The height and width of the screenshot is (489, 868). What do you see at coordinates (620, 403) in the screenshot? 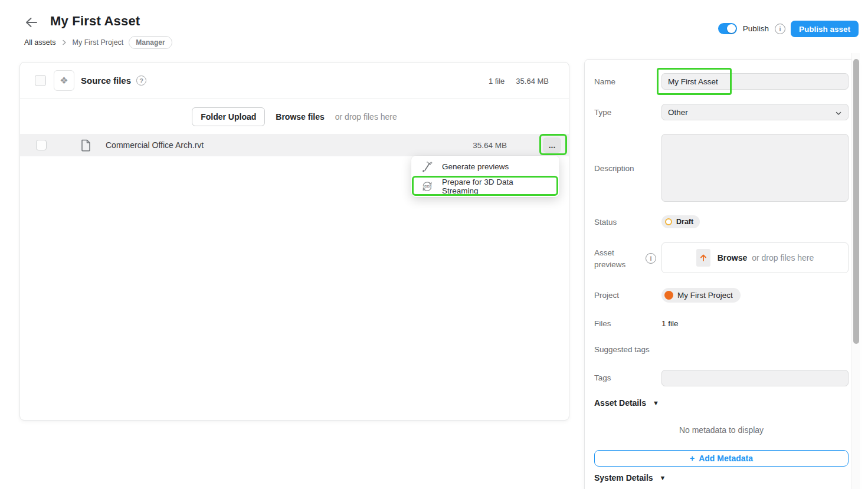
I see `asset-details-section-label: Asset Details` at bounding box center [620, 403].